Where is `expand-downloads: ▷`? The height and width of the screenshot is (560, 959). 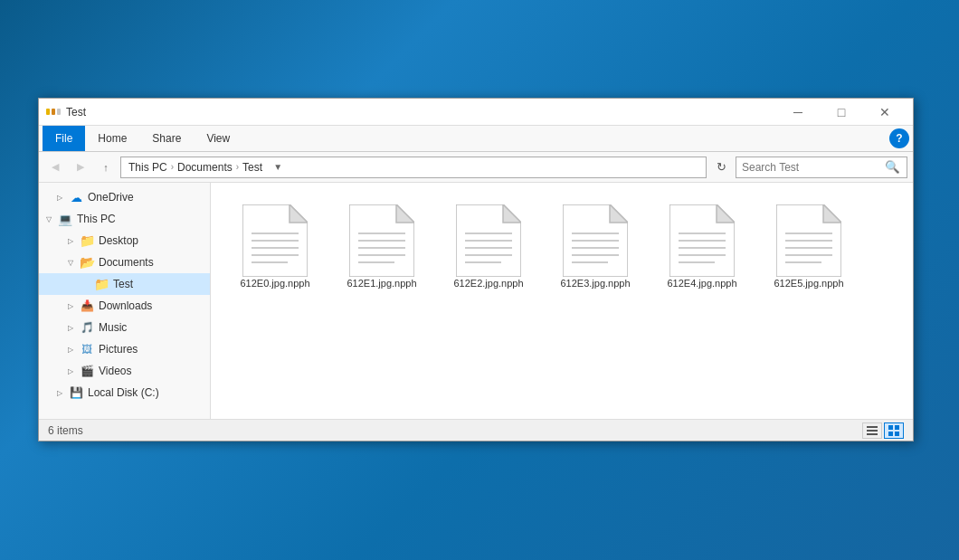 expand-downloads: ▷ is located at coordinates (71, 306).